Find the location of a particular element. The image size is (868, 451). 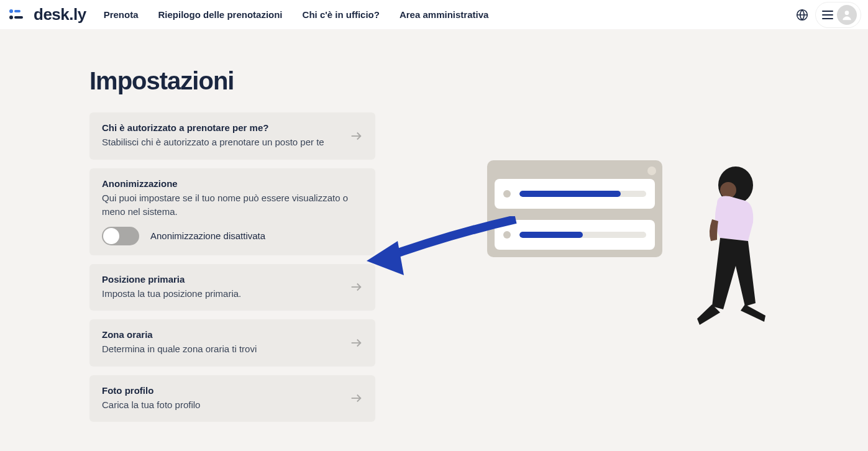

nav-book: Prenota is located at coordinates (121, 15).